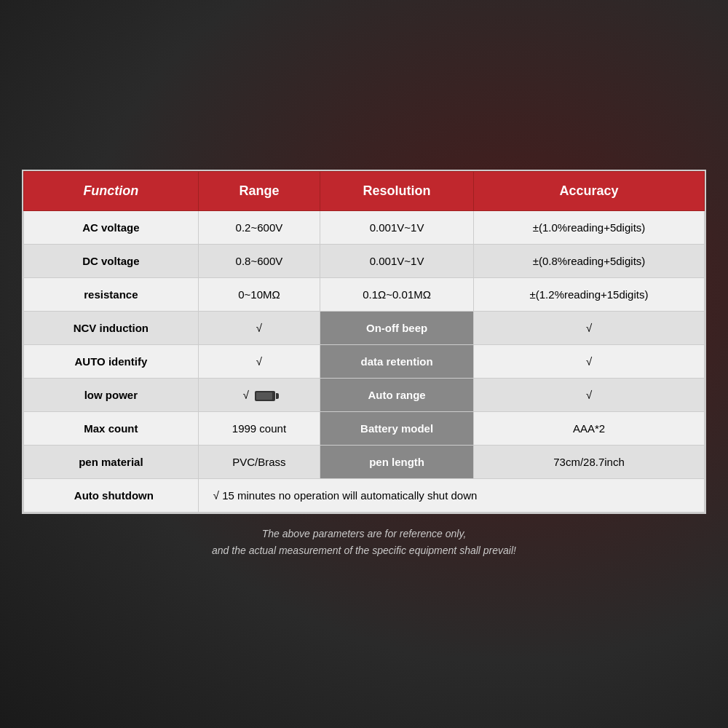  I want to click on header-function: Function, so click(111, 191).